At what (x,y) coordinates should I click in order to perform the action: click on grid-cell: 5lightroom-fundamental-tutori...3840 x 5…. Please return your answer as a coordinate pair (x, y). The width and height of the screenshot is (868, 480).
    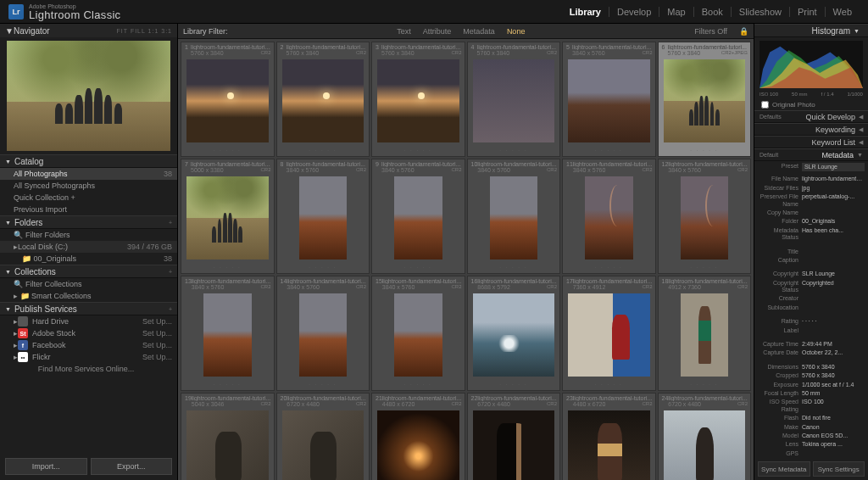
    Looking at the image, I should click on (609, 99).